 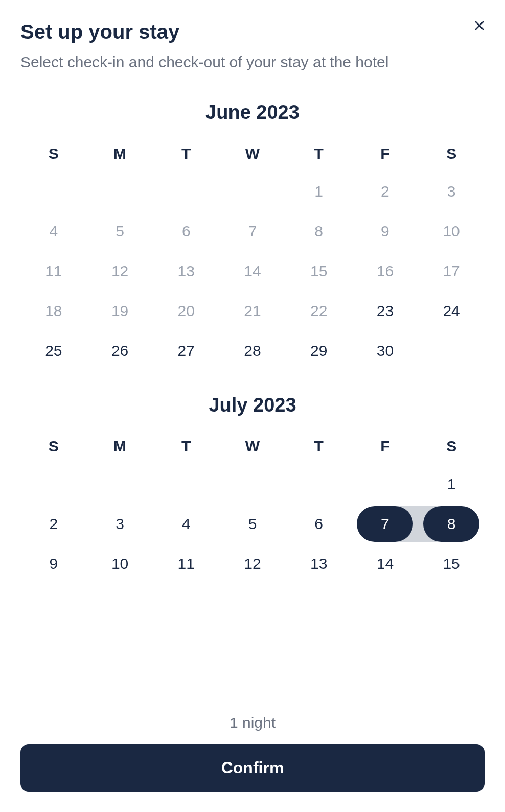 What do you see at coordinates (54, 351) in the screenshot?
I see `day-cell: 25` at bounding box center [54, 351].